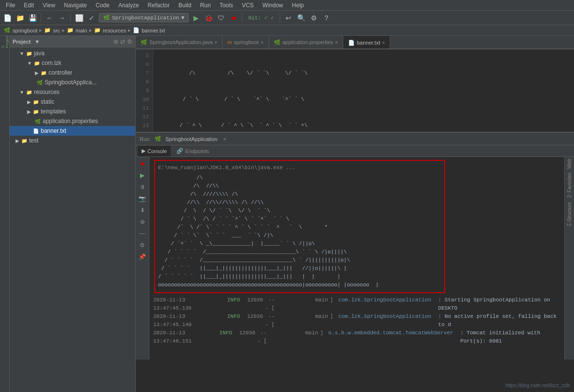 The image size is (574, 392). What do you see at coordinates (196, 18) in the screenshot?
I see `run-button: ▶` at bounding box center [196, 18].